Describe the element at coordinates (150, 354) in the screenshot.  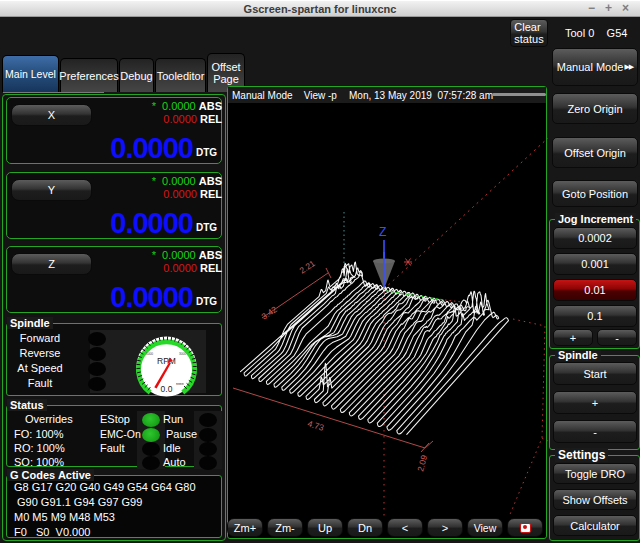
I see `svg-text: 1000` at that location.